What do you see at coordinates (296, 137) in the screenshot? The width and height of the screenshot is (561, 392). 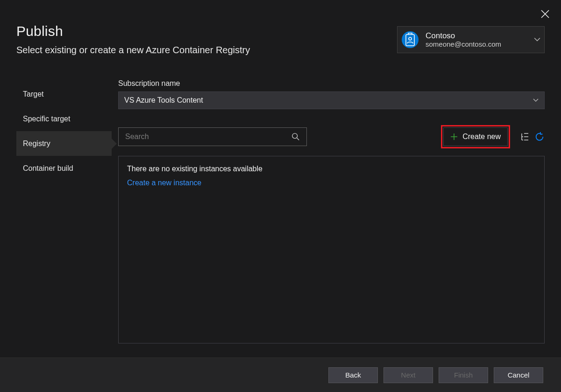 I see `search-icon` at bounding box center [296, 137].